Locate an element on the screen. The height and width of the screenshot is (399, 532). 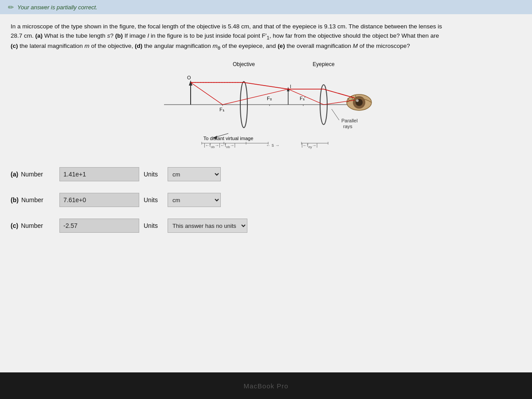
part-a-label: (a) is located at coordinates (14, 174).